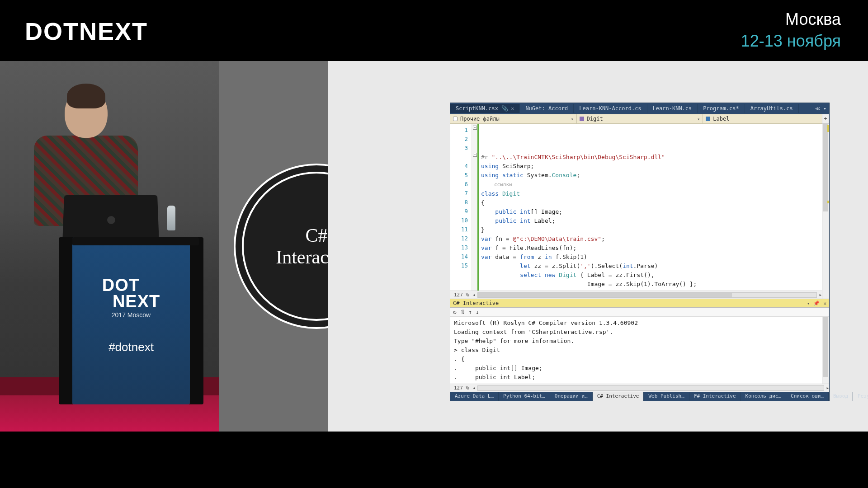 This screenshot has width=868, height=488. I want to click on code-line: var fn = @"c:\DEMO\Data\train.csv";, so click(650, 239).